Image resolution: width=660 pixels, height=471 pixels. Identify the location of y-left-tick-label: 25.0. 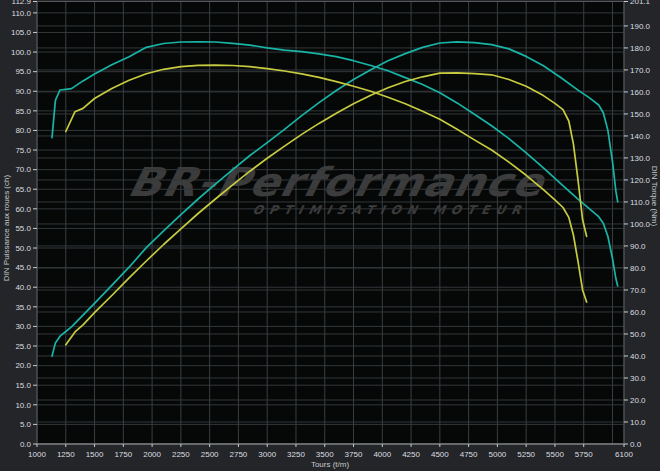
(23, 346).